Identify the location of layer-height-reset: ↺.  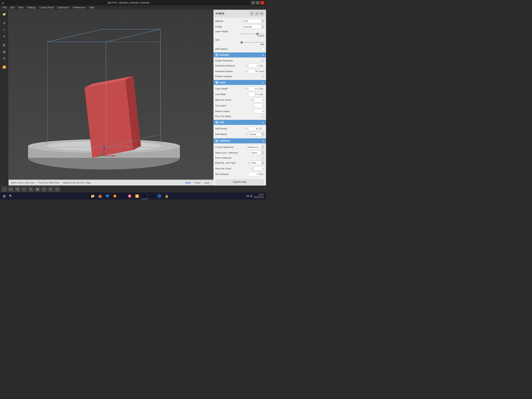
(246, 89).